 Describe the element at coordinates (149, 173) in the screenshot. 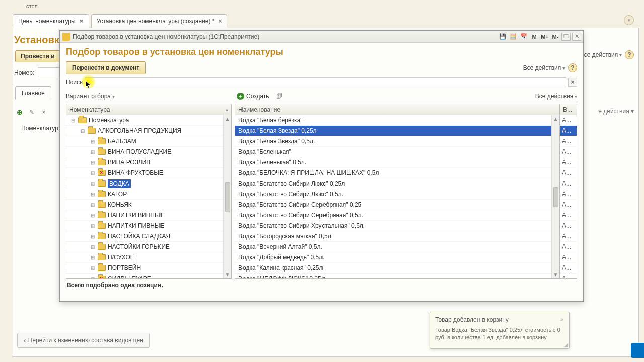

I see `tree-row: ⊞ВИНА ФРУКТОВЫЕ` at that location.